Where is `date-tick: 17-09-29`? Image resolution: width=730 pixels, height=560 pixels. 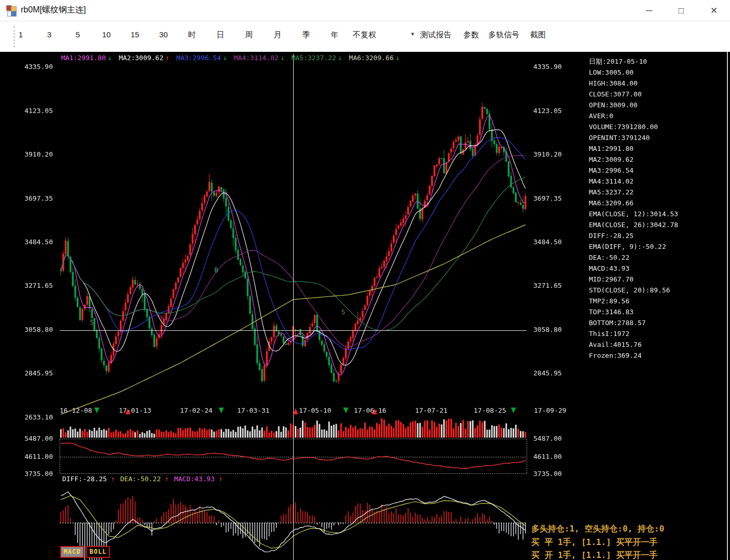
date-tick: 17-09-29 is located at coordinates (550, 411).